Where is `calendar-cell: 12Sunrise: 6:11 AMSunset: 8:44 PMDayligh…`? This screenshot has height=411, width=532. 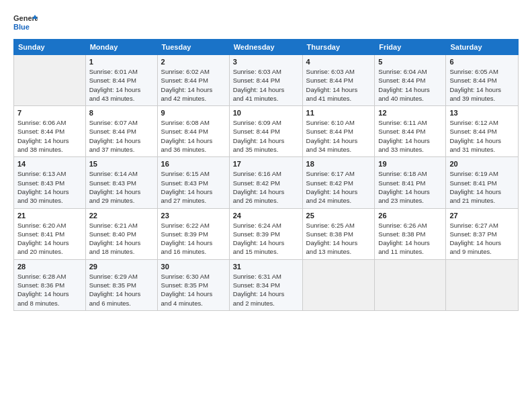
calendar-cell: 12Sunrise: 6:11 AMSunset: 8:44 PMDayligh… is located at coordinates (410, 132).